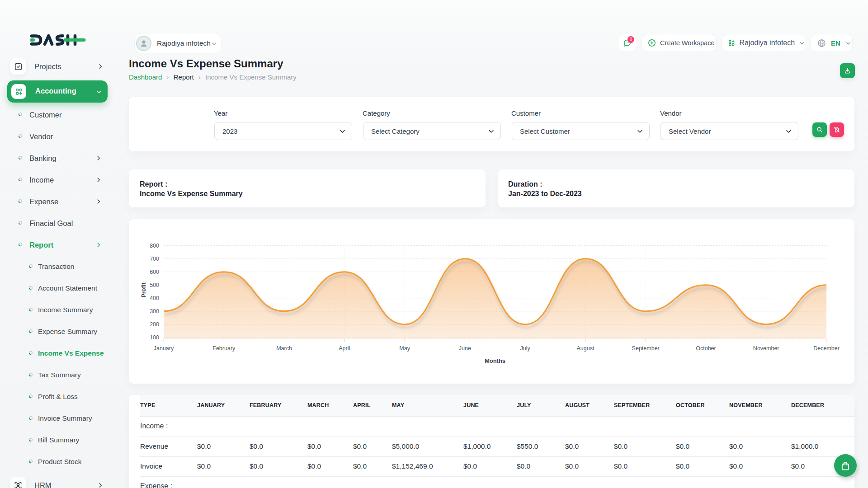 The height and width of the screenshot is (488, 868). What do you see at coordinates (164, 348) in the screenshot?
I see `svg-text: January` at bounding box center [164, 348].